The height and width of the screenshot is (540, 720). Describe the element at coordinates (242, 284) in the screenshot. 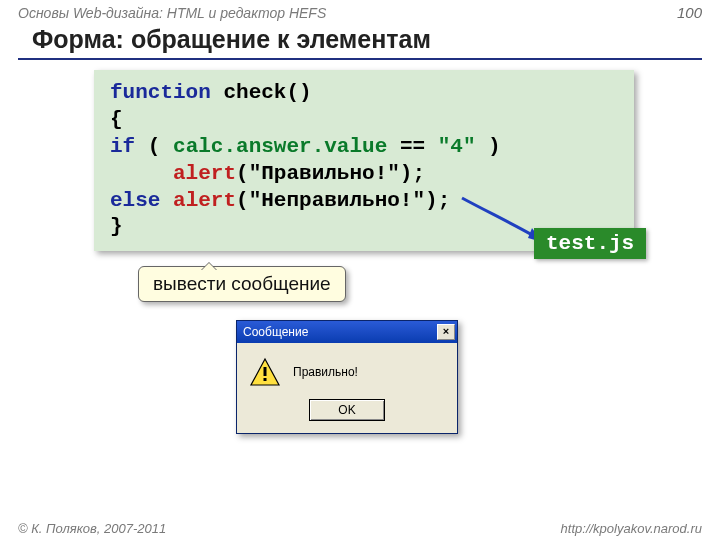

I see `callout-bubble: вывести сообщение` at that location.